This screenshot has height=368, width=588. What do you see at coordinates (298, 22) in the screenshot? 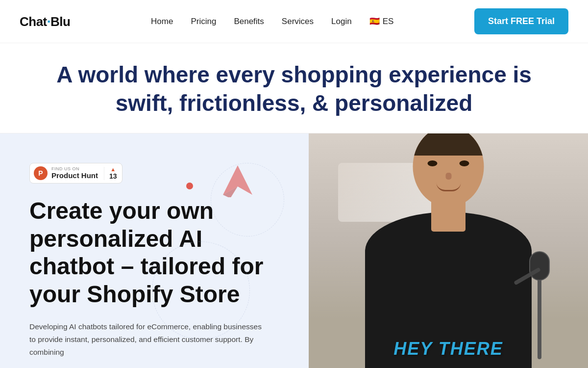
I see `nav-link-services: Services` at bounding box center [298, 22].